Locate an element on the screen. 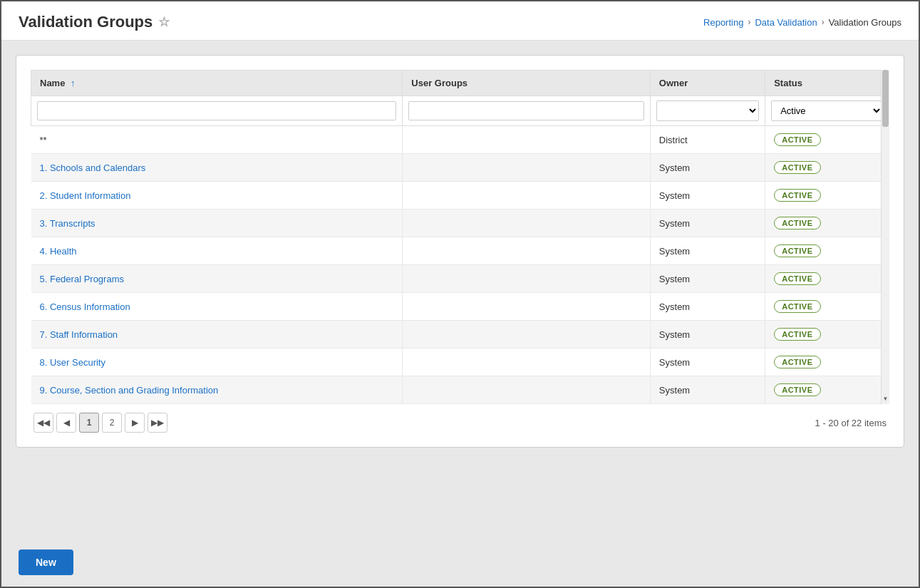 The width and height of the screenshot is (920, 588). scrollbar: ▼ is located at coordinates (885, 237).